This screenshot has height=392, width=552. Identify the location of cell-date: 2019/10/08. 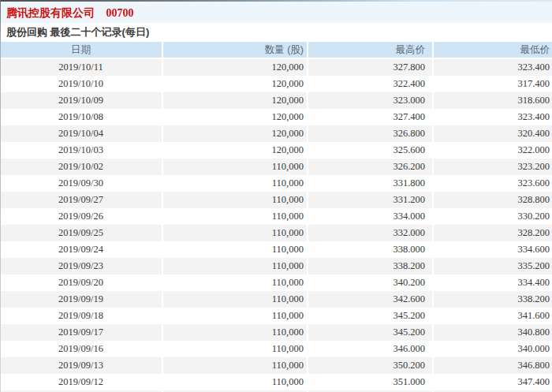
(81, 117).